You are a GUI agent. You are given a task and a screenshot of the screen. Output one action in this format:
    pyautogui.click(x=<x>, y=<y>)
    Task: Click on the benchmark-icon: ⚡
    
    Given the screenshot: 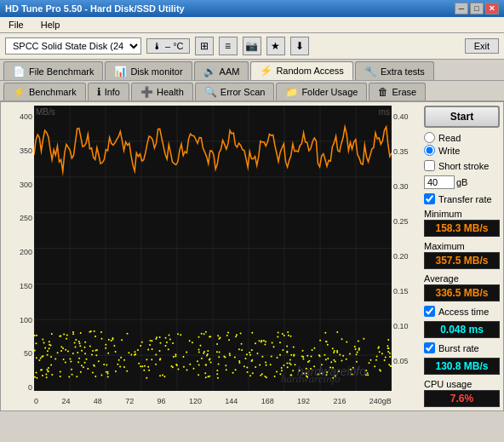 What is the action you would take?
    pyautogui.click(x=19, y=92)
    